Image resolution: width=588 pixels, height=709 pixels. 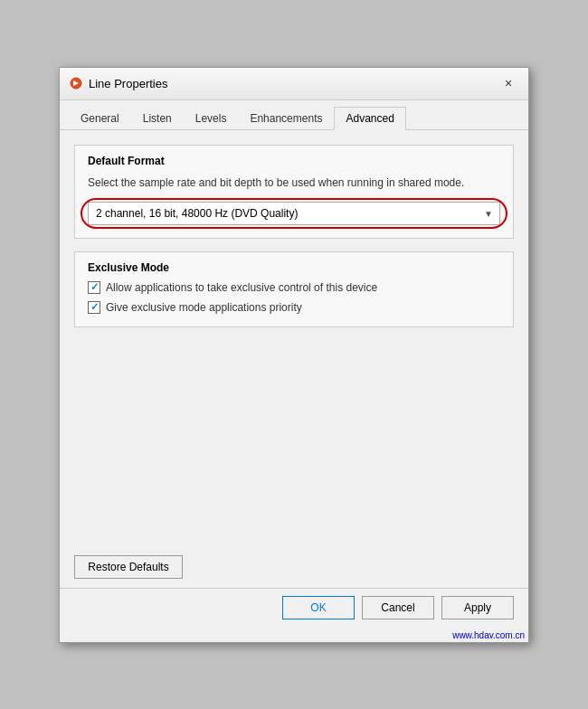 I want to click on close-button: ×, so click(x=508, y=83).